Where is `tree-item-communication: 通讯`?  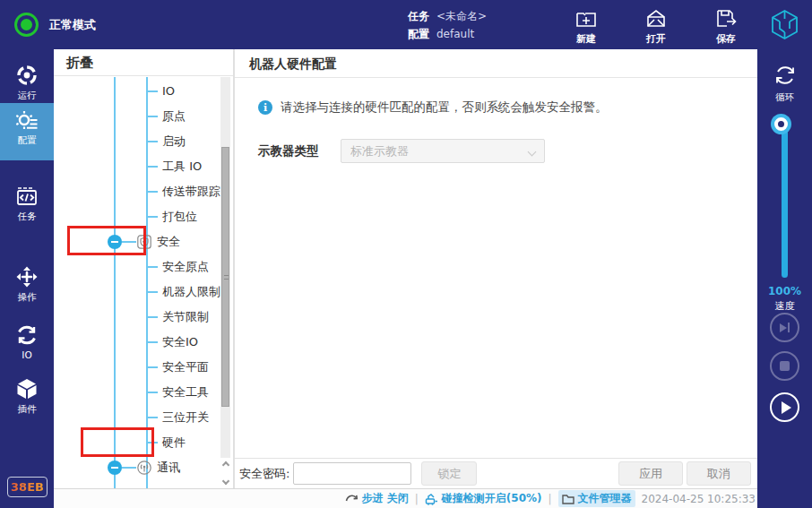 tree-item-communication: 通讯 is located at coordinates (136, 468).